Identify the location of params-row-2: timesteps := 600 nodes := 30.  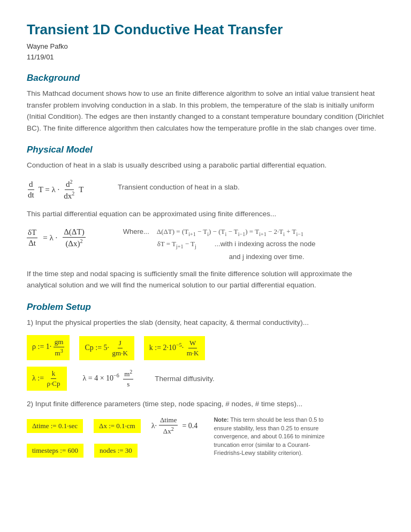
(112, 451).